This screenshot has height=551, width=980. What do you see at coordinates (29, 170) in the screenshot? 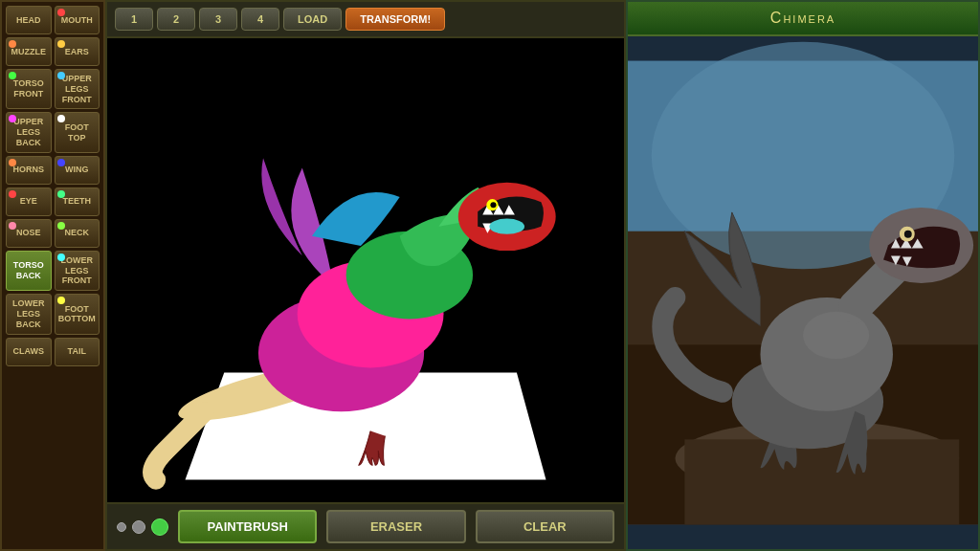
I see `sidebar-btn-label: HORNS` at bounding box center [29, 170].